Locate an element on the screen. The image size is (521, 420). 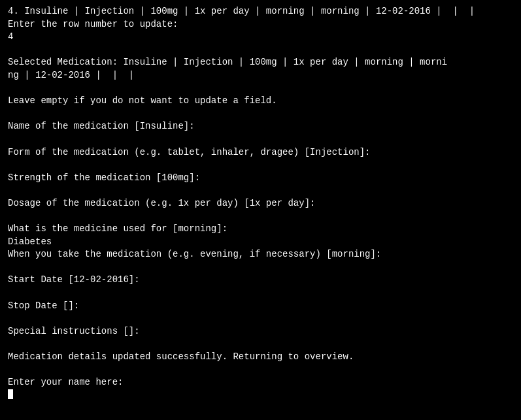
line28: Medication details updated successfully.… is located at coordinates (260, 357).